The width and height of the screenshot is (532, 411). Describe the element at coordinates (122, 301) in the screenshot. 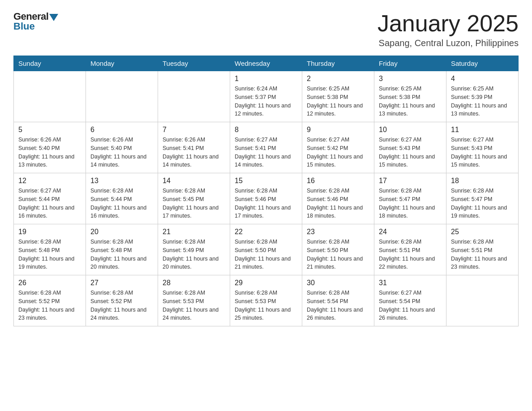

I see `day-cell: 27Sunrise: 6:28 AM Sunset: 5:52 PM Dayli…` at that location.